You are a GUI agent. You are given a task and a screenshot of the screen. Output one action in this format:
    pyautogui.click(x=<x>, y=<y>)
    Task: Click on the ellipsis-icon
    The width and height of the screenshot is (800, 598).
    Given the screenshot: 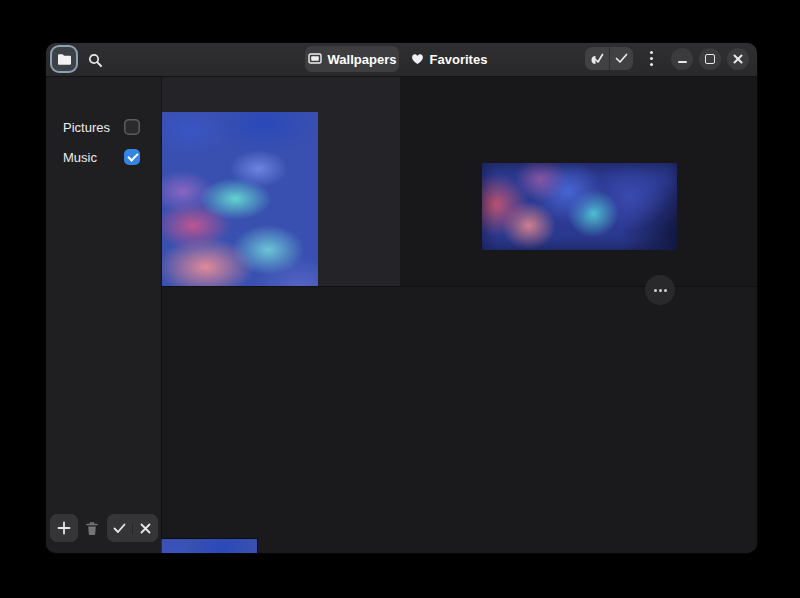 What is the action you would take?
    pyautogui.click(x=660, y=290)
    